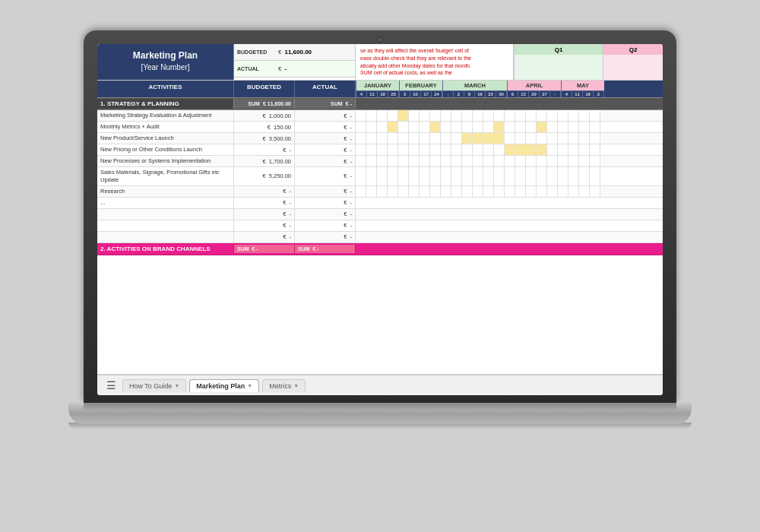 Image resolution: width=760 pixels, height=532 pixels. I want to click on laptop-base, so click(380, 413).